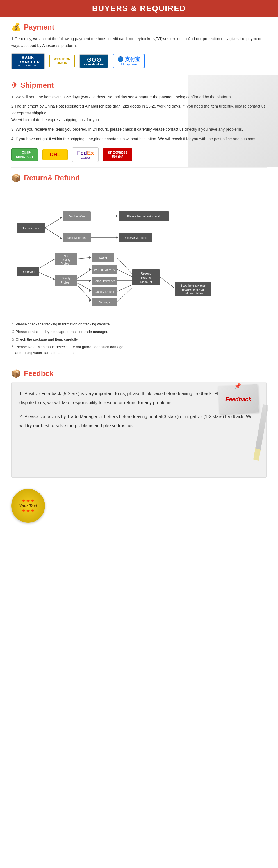 The image size is (278, 868). Describe the element at coordinates (238, 400) in the screenshot. I see `feedback-image: 📌 Feedback` at that location.